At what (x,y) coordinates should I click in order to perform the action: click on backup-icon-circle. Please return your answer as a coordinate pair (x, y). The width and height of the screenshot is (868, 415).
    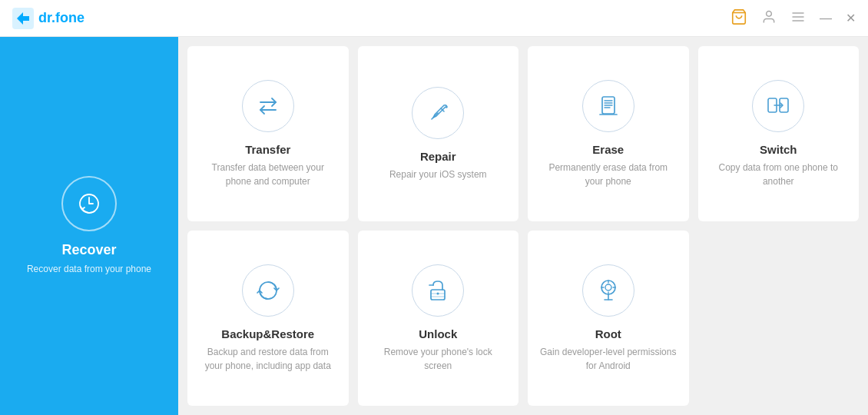
    Looking at the image, I should click on (268, 290).